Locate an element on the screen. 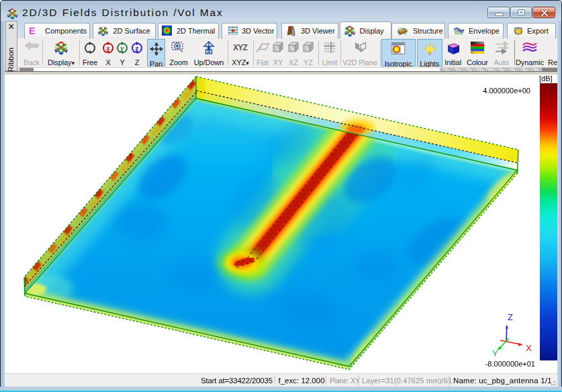 The width and height of the screenshot is (562, 392). svg-text: x is located at coordinates (107, 48).